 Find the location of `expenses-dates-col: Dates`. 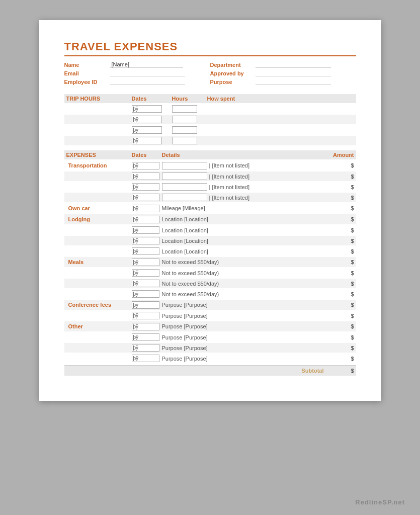

expenses-dates-col: Dates is located at coordinates (147, 155).